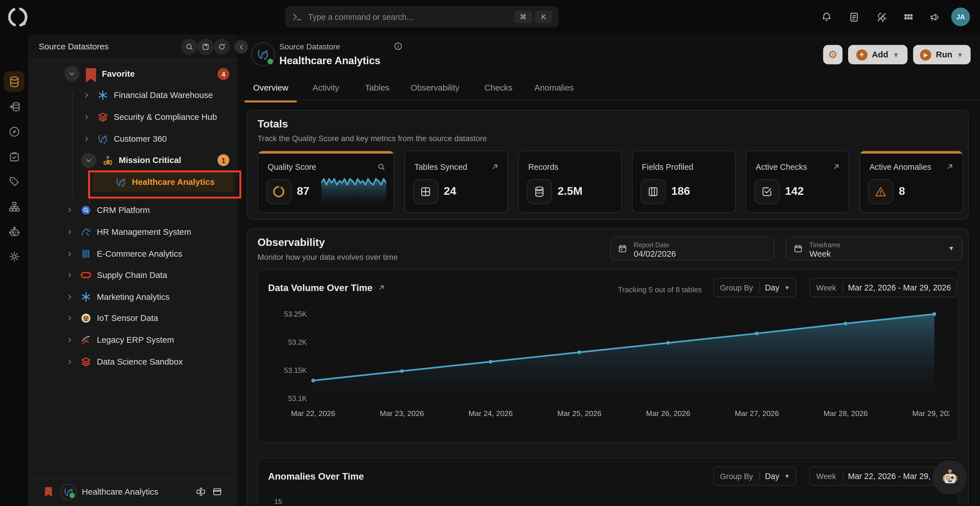 The image size is (980, 506). Describe the element at coordinates (926, 55) in the screenshot. I see `play-icon: ▶` at that location.